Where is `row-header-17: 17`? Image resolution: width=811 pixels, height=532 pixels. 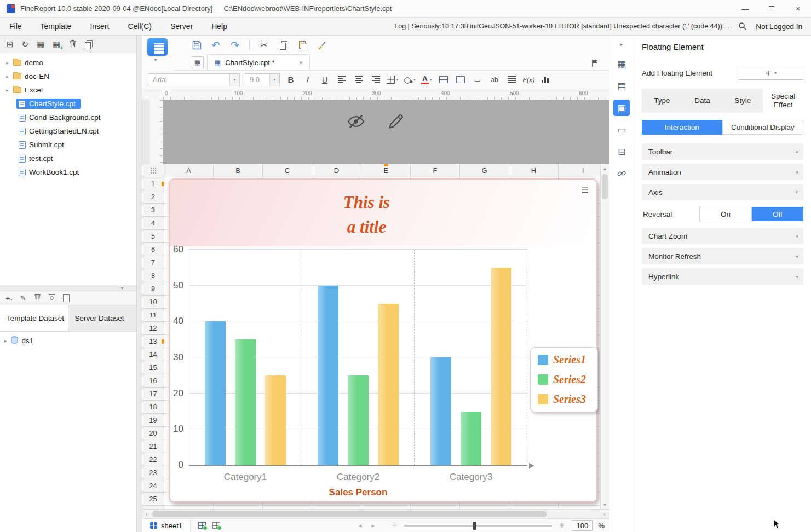
row-header-17: 17 is located at coordinates (153, 394).